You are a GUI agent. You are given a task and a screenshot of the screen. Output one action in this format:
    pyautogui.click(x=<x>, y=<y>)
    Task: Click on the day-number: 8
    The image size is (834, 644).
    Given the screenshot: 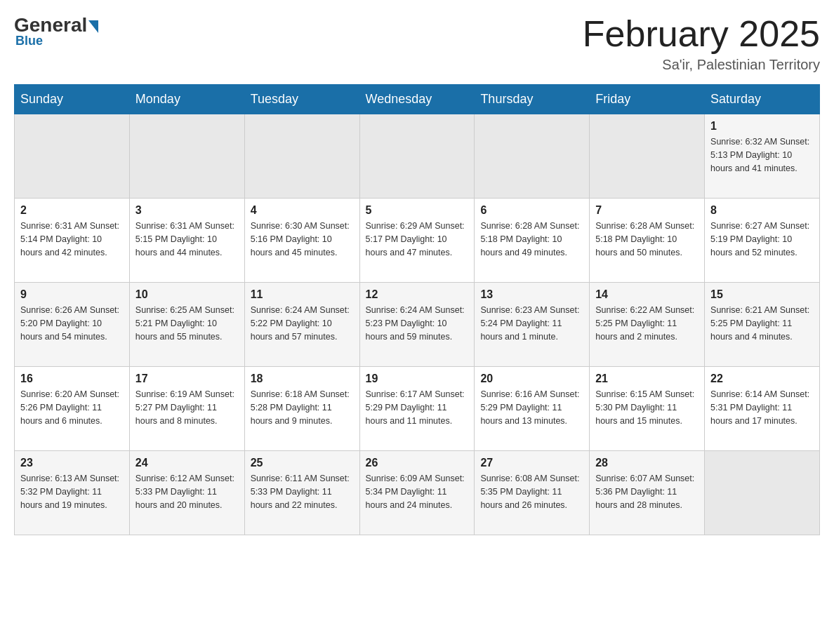 What is the action you would take?
    pyautogui.click(x=762, y=210)
    